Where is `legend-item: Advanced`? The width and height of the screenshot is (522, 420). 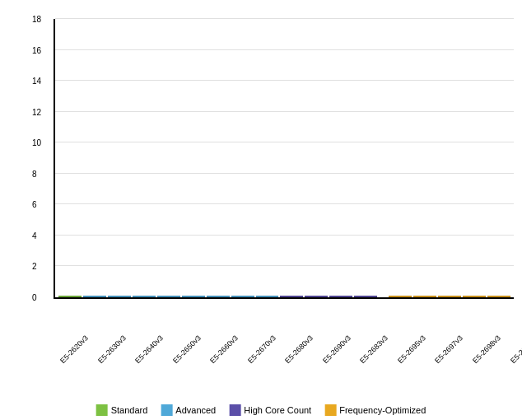
legend-item: Advanced is located at coordinates (188, 410).